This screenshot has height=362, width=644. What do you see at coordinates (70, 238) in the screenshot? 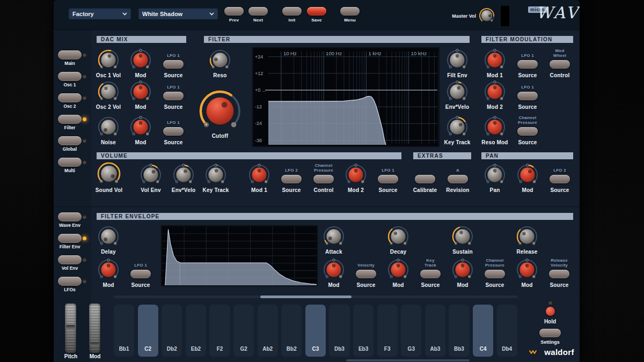
I see `sidebar-item-filter-env` at bounding box center [70, 238].